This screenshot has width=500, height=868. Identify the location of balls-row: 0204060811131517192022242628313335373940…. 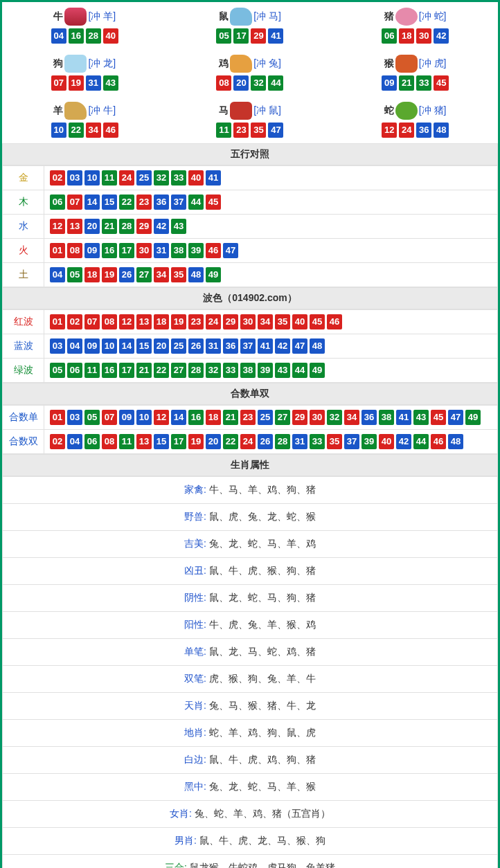
(271, 442).